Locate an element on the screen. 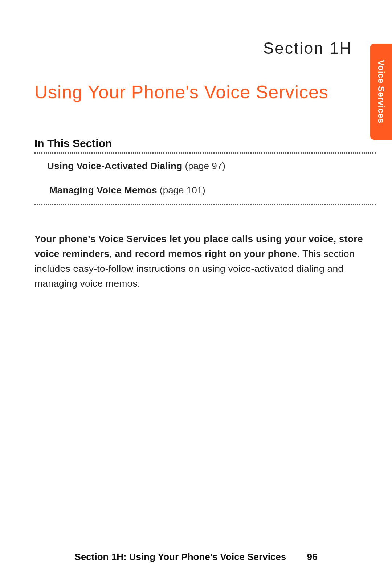 The width and height of the screenshot is (392, 588). in-this-section-heading: In This Section is located at coordinates (73, 143).